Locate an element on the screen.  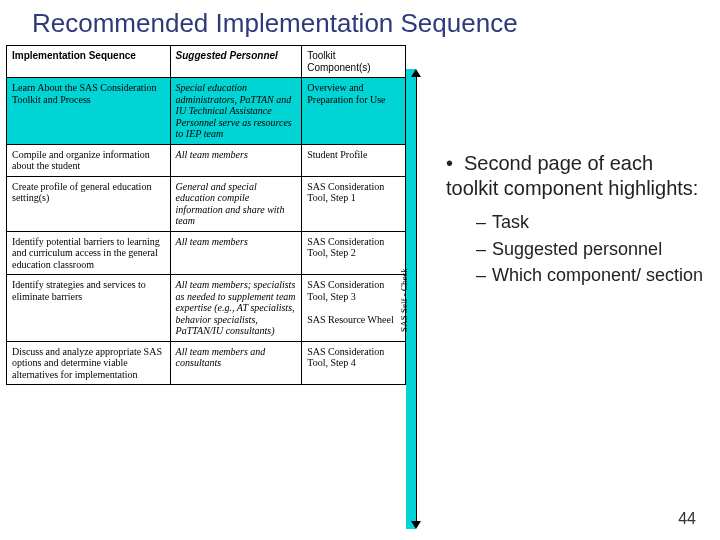
cell: Discuss and analyze appropriate SAS opti… is located at coordinates (89, 363).